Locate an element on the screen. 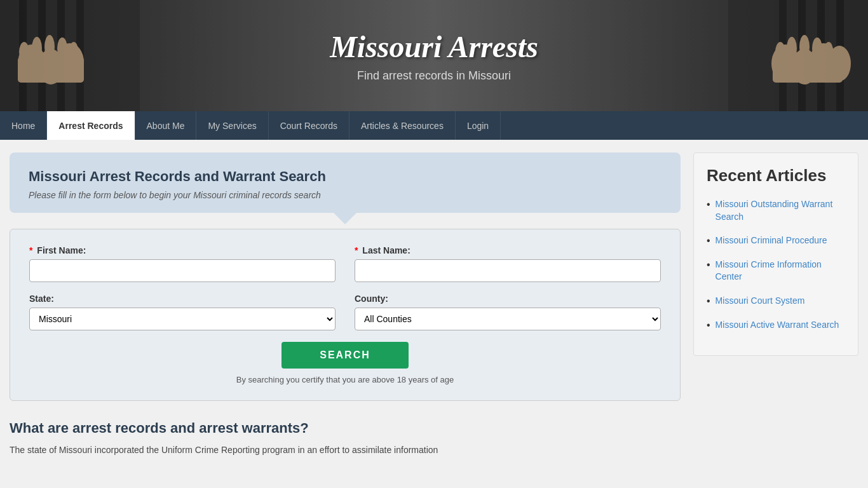  county-label: County: is located at coordinates (508, 299).